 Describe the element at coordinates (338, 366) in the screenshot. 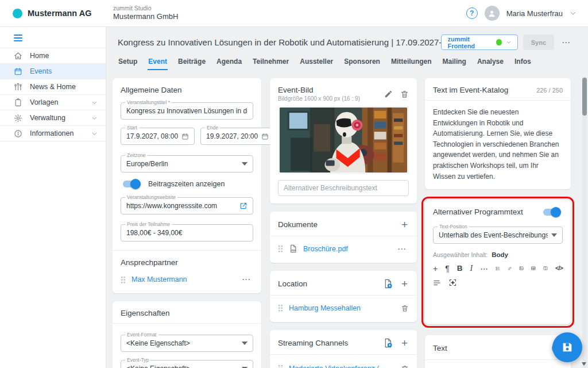

I see `channel-link: Moderierte Videokonferenz (Videos…` at that location.